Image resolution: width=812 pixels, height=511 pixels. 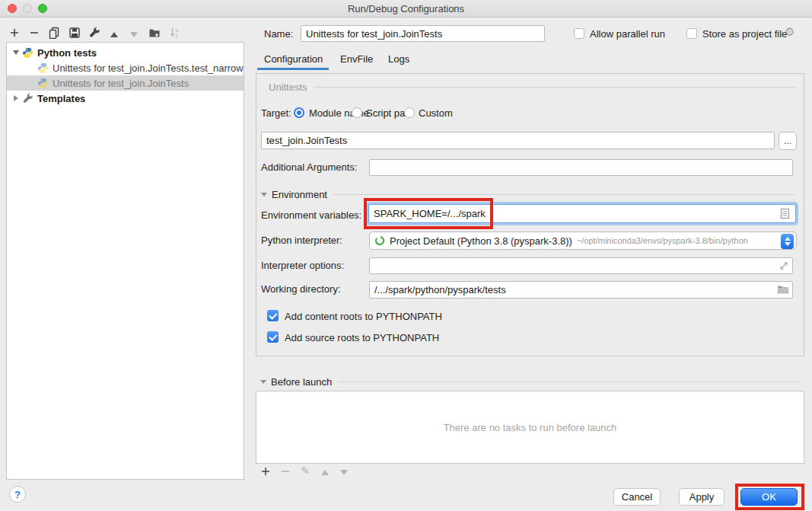 I want to click on active-tab-underline, so click(x=293, y=69).